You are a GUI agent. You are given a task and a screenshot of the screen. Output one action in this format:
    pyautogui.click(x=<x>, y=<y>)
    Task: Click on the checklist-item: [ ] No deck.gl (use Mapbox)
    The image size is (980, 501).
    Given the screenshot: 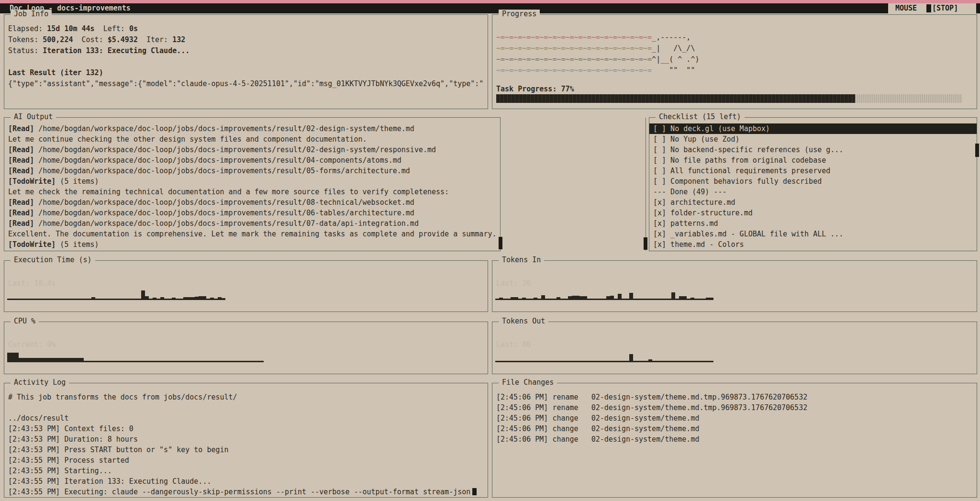 What is the action you would take?
    pyautogui.click(x=813, y=129)
    